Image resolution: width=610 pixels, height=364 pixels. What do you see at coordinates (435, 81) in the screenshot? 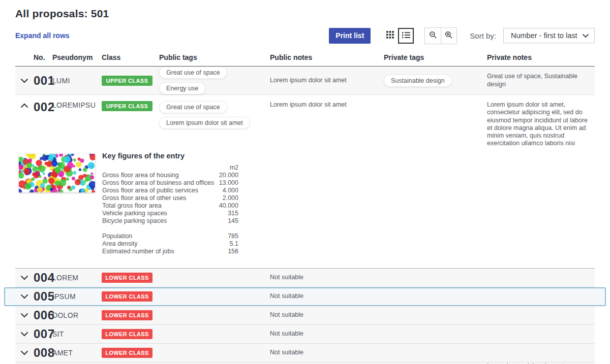
I see `private-tags-cell: Sustainable design` at bounding box center [435, 81].